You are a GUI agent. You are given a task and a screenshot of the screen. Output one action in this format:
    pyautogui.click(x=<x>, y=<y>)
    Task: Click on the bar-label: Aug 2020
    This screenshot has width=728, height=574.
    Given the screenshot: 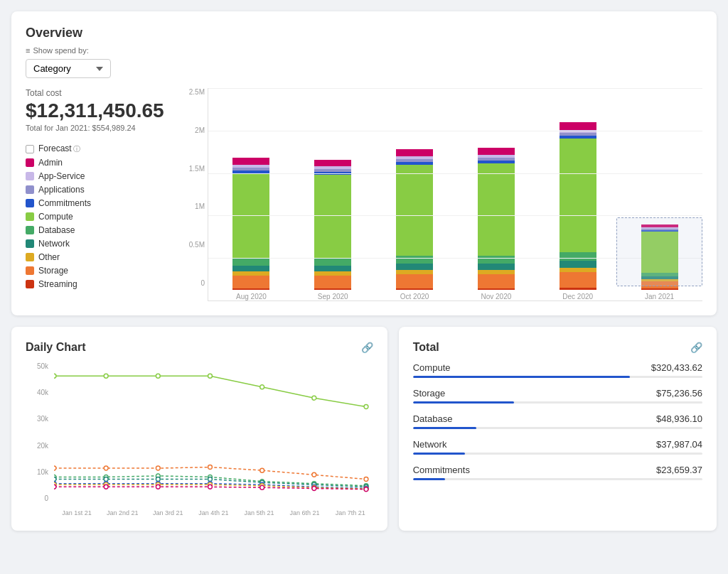 What is the action you would take?
    pyautogui.click(x=252, y=297)
    